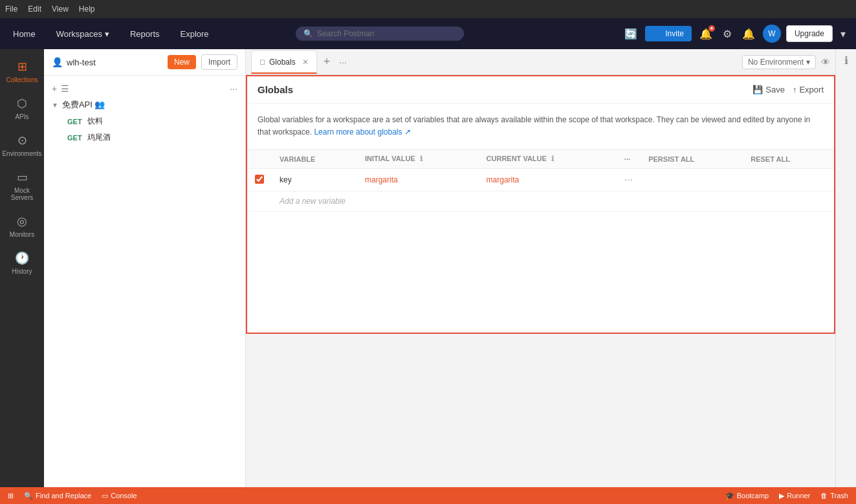  What do you see at coordinates (692, 159) in the screenshot?
I see `persist-all-button: Persist All` at bounding box center [692, 159].